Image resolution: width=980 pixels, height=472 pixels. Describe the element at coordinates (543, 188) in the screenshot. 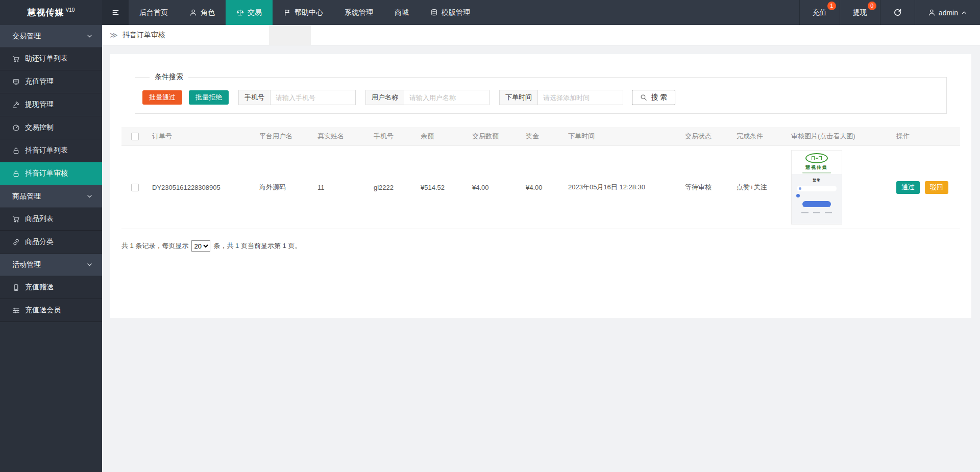

I see `cell-bonus: ¥4.00` at that location.